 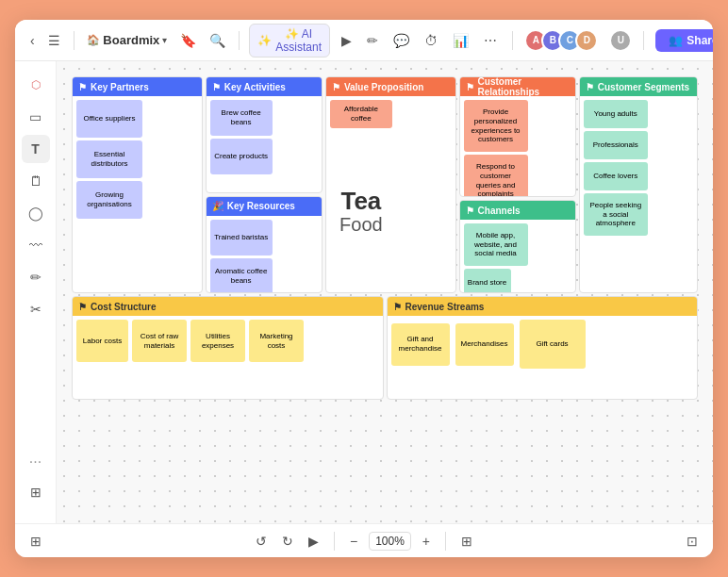 What do you see at coordinates (102, 341) in the screenshot?
I see `cost-sticky-1: Labor costs` at bounding box center [102, 341].